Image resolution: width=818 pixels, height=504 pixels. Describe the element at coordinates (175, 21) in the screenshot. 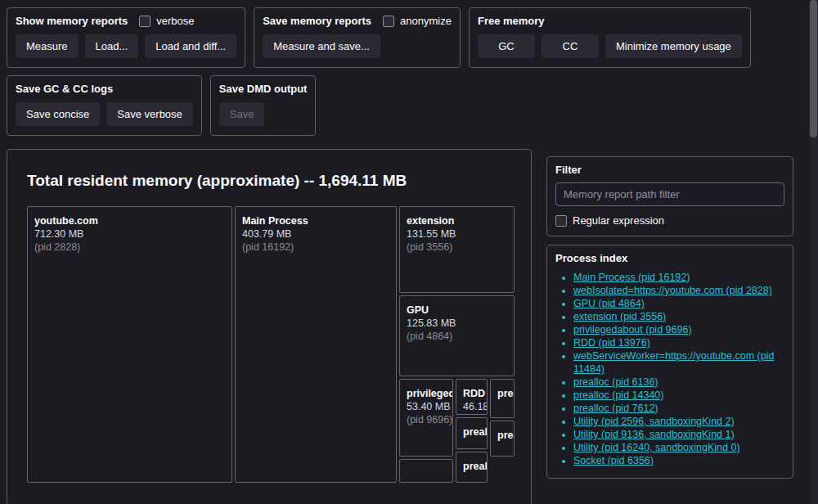

I see `verbose-checkbox-label: verbose` at that location.